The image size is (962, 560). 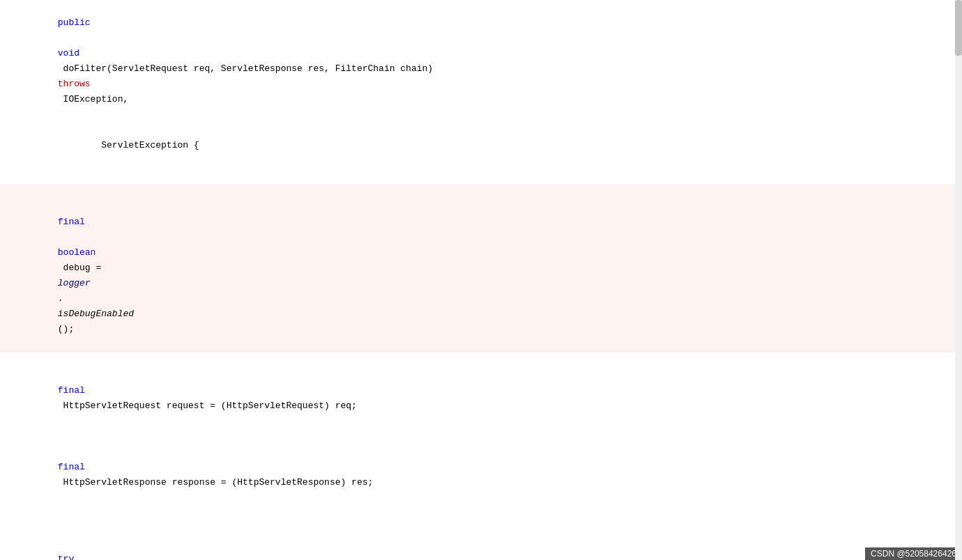 What do you see at coordinates (494, 146) in the screenshot?
I see `line-content-2: ServletException {` at bounding box center [494, 146].